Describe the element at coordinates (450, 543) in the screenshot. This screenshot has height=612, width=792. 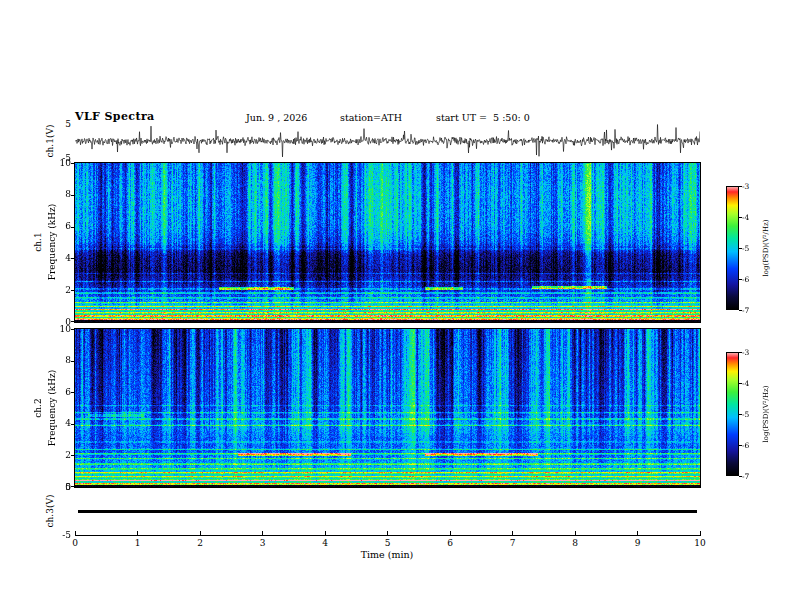
I see `x-tick-label: 6` at that location.